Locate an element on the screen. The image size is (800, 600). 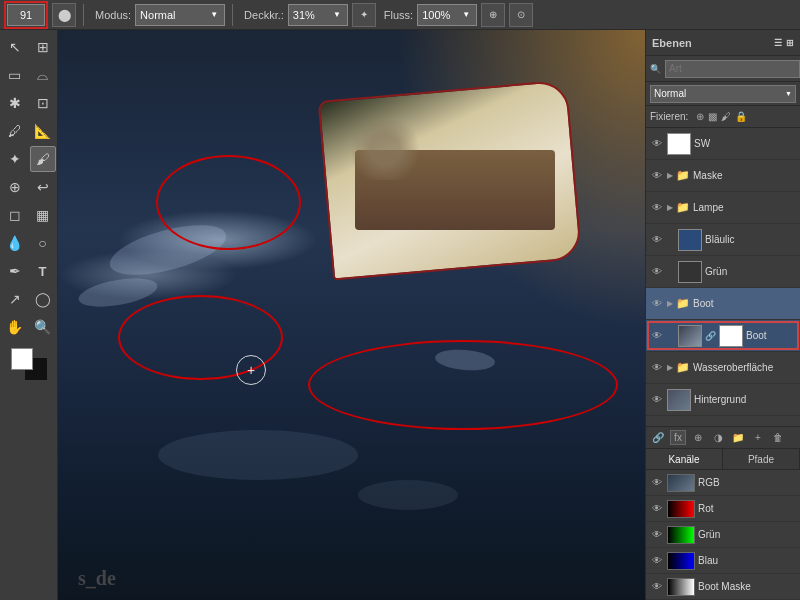
fix-pixels-icon: ▩ is located at coordinates (712, 116).